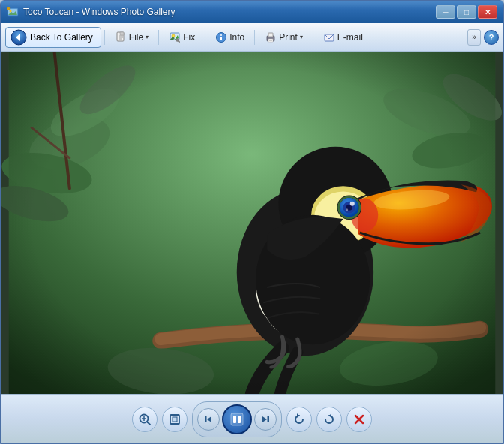 Image resolution: width=504 pixels, height=444 pixels. What do you see at coordinates (221, 38) in the screenshot?
I see `info-icon` at bounding box center [221, 38].